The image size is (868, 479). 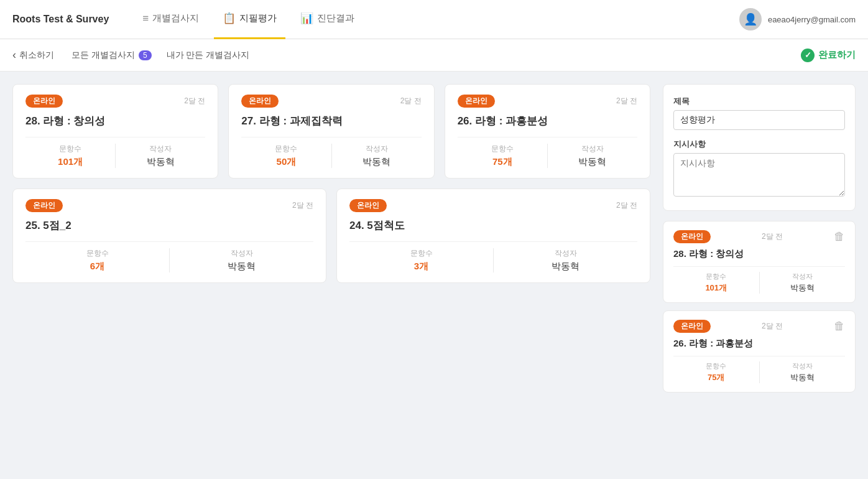 What do you see at coordinates (112, 55) in the screenshot?
I see `sub-tab-all: 모든 개별검사지 5` at bounding box center [112, 55].